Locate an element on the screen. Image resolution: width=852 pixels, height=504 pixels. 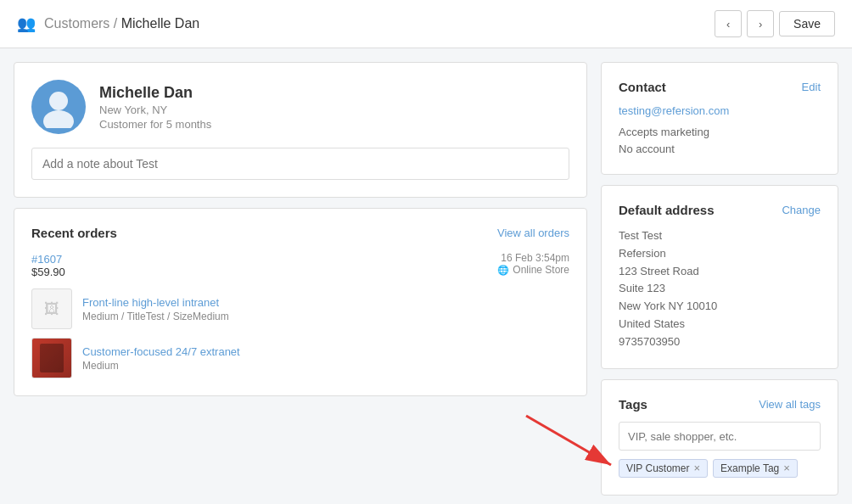
breadcrumb-parent: Customers is located at coordinates (76, 24).